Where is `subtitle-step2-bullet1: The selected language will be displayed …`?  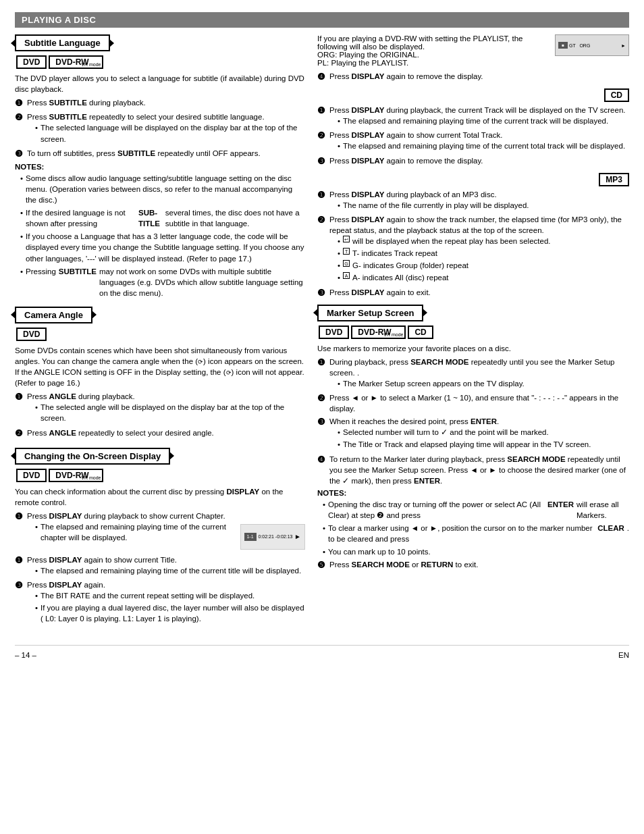 subtitle-step2-bullet1: The selected language will be displayed … is located at coordinates (170, 133).